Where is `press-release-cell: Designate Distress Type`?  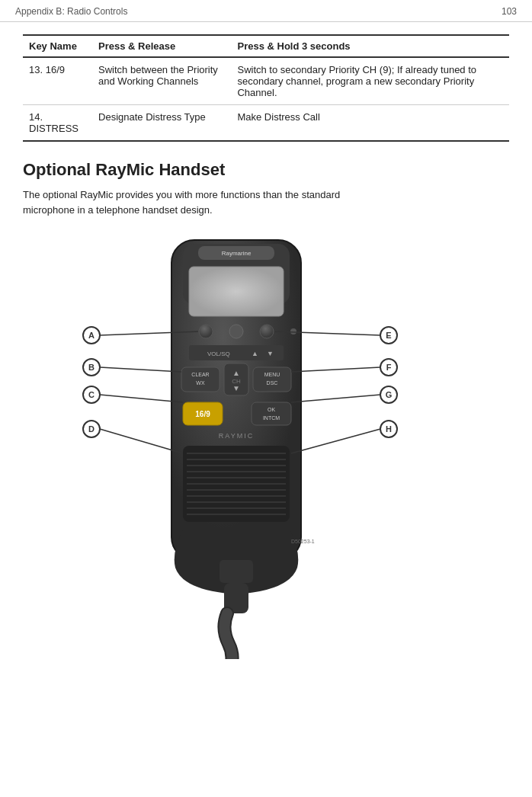 press-release-cell: Designate Distress Type is located at coordinates (162, 123).